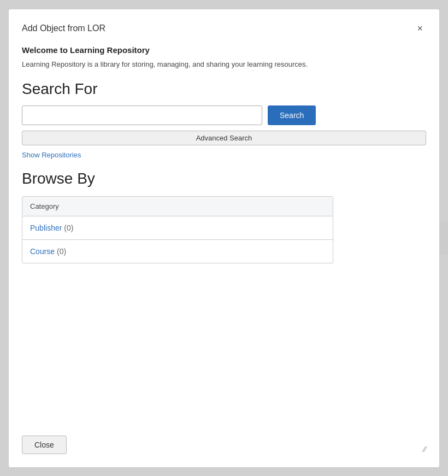  Describe the element at coordinates (178, 207) in the screenshot. I see `browse-table-header: Category` at that location.